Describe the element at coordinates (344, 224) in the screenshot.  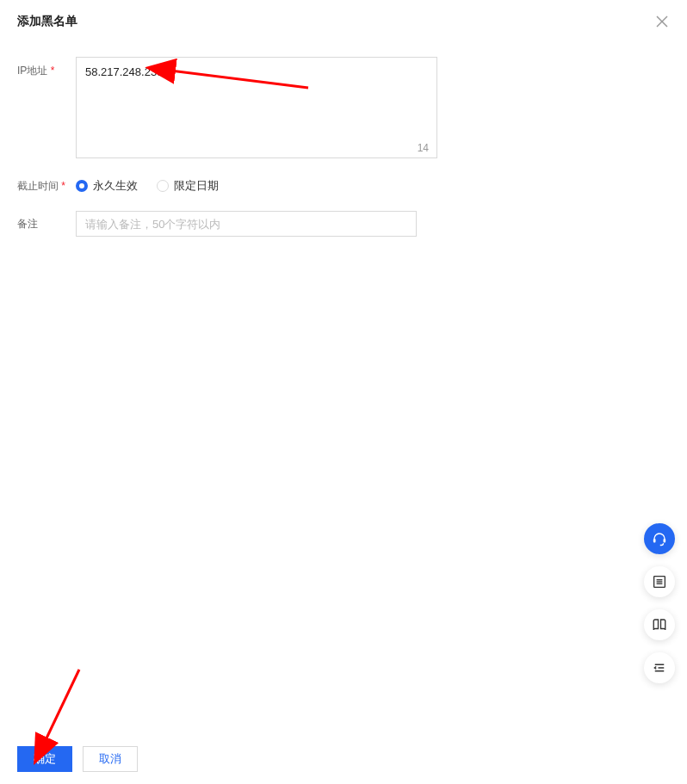
I see `remark-row: 备注` at that location.